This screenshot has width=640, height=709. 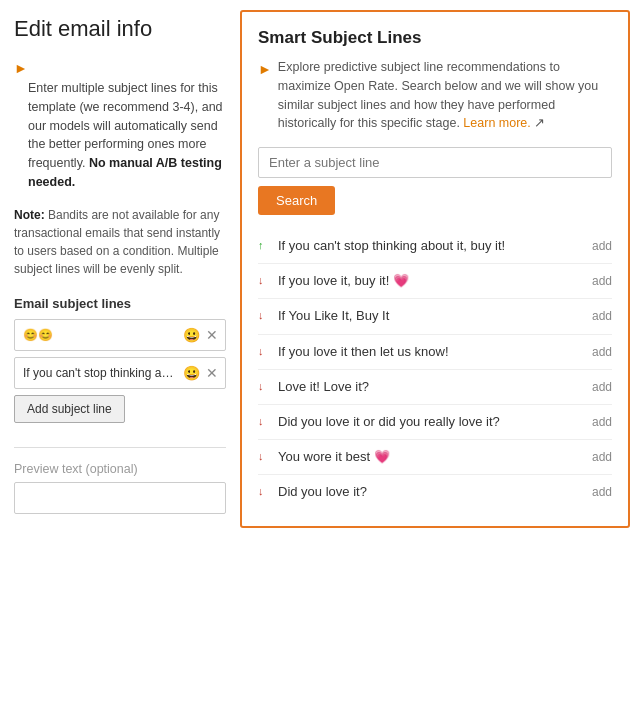 I want to click on trend-down-icon-4: ↓, so click(x=265, y=386).